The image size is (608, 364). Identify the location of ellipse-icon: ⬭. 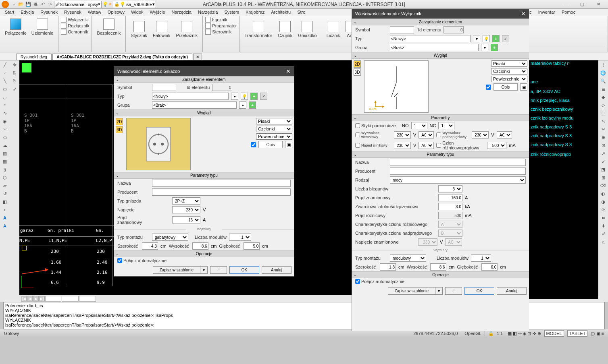
(5, 137).